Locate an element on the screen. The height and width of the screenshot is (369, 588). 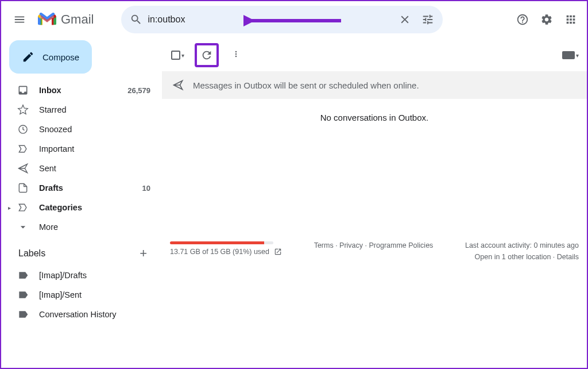
storage-fill is located at coordinates (217, 243).